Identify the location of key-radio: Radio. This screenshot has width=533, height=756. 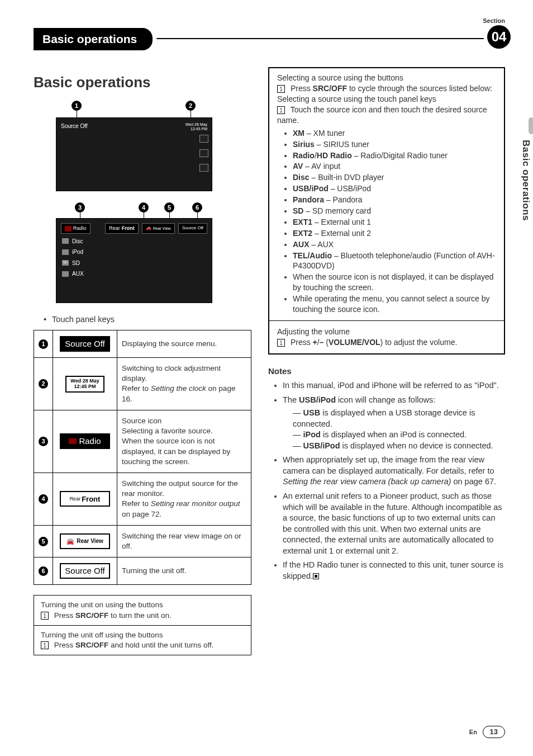
(85, 441).